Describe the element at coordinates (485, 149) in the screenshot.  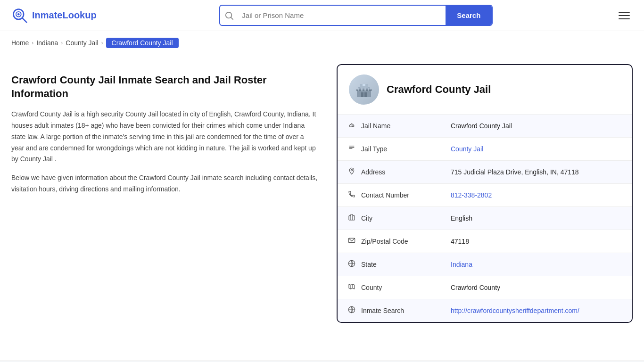
I see `info-row: Jail TypeCounty Jail` at that location.